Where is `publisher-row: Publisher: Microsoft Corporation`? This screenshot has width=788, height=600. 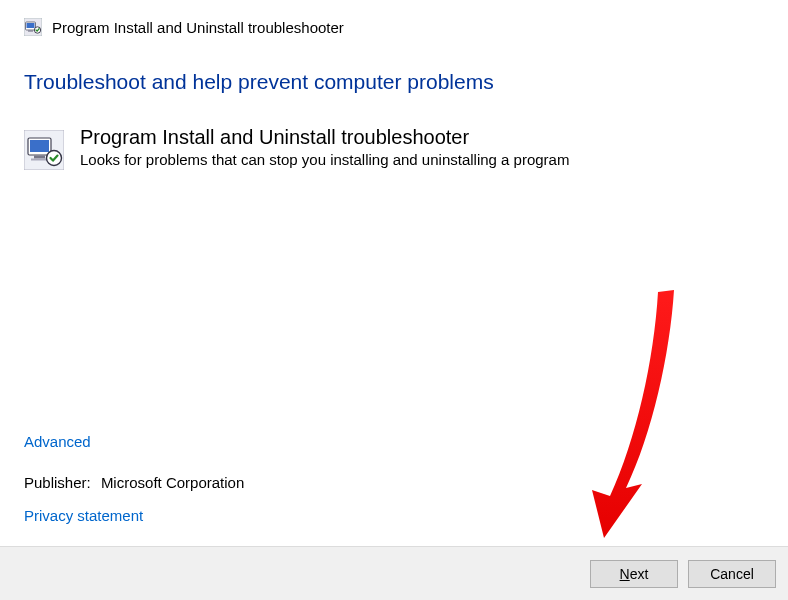
publisher-row: Publisher: Microsoft Corporation is located at coordinates (394, 482).